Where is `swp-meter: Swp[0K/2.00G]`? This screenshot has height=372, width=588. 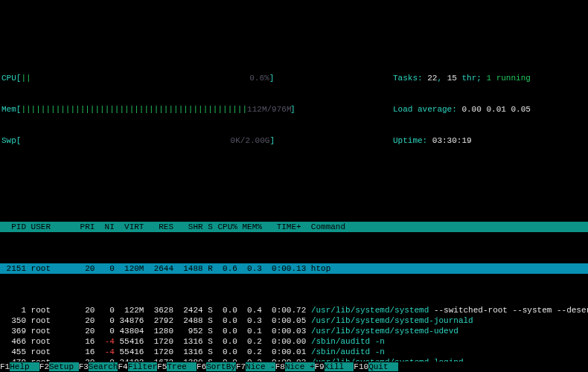
swp-meter: Swp[0K/2.00G] is located at coordinates (197, 141).